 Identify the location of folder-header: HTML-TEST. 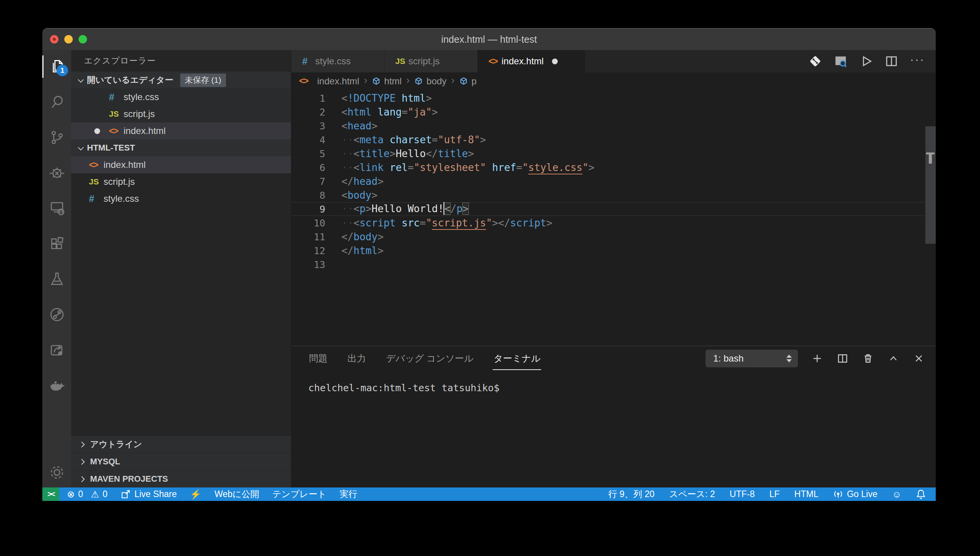
(181, 148).